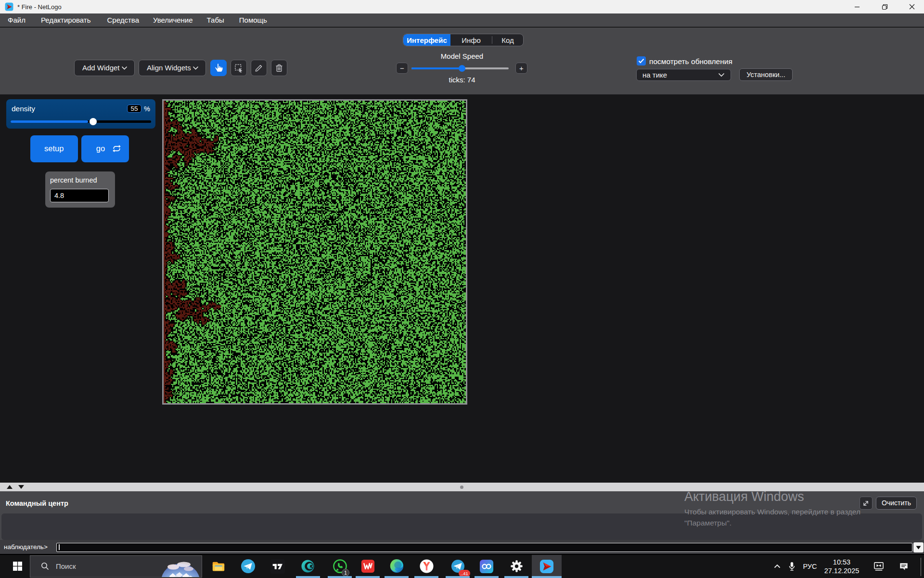 Image resolution: width=924 pixels, height=578 pixels. What do you see at coordinates (218, 67) in the screenshot?
I see `hand-pointer-icon` at bounding box center [218, 67].